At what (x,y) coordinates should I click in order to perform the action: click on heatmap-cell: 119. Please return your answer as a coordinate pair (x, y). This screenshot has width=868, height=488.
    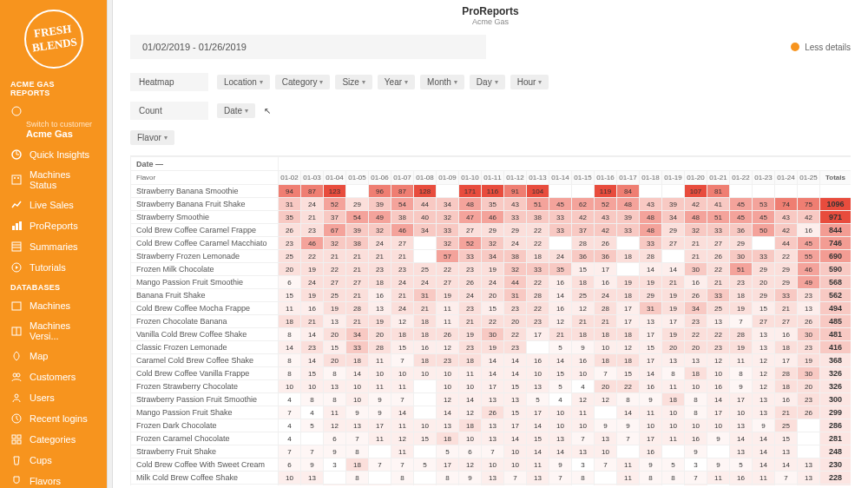
    Looking at the image, I should click on (606, 191).